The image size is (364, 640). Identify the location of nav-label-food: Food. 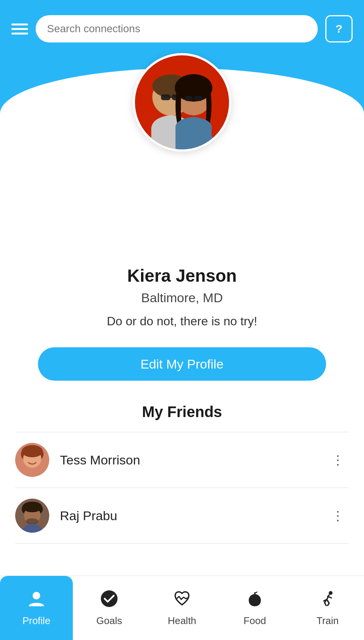
(255, 621).